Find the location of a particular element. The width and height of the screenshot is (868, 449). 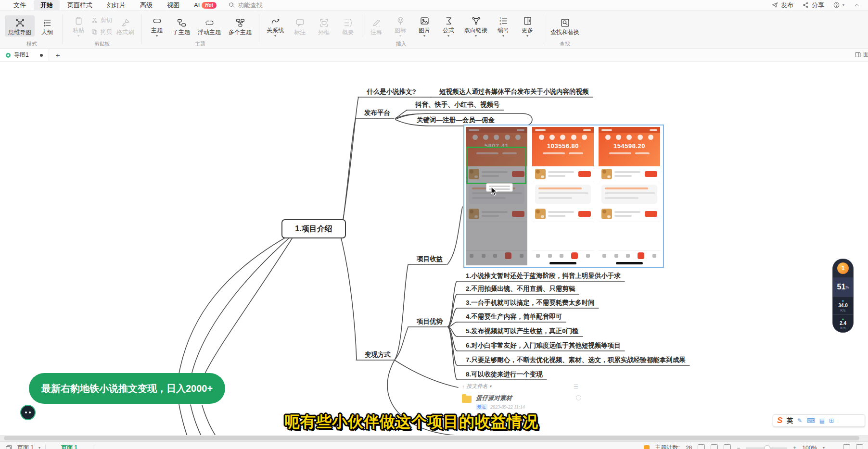

page-selector: 页面 1 is located at coordinates (26, 446).